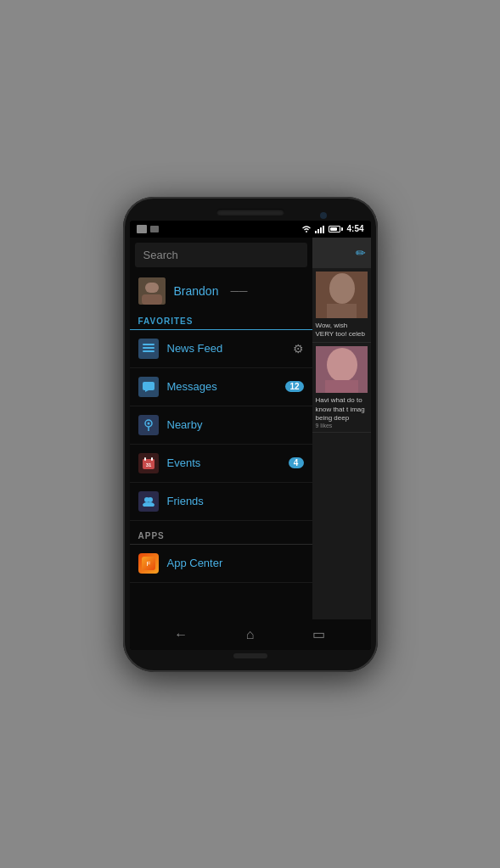 This screenshot has height=868, width=500. Describe the element at coordinates (341, 428) in the screenshot. I see `right-panel: ✏ Wow, wish VERY too! celeb` at that location.